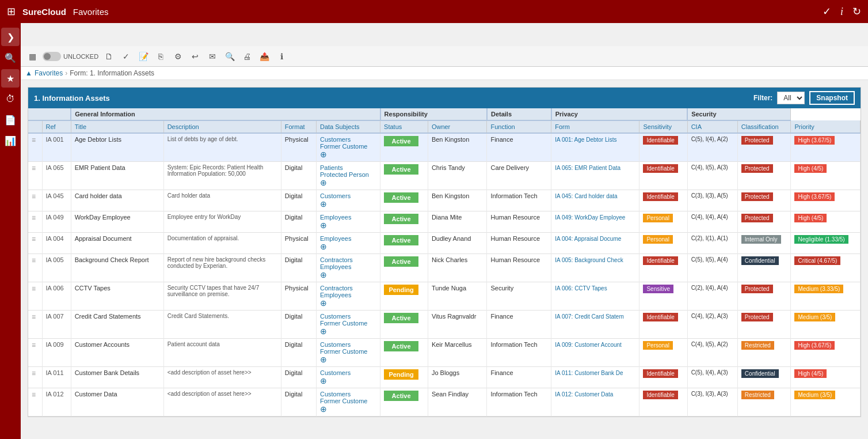  I want to click on lock-toggle: UNLOCKED, so click(70, 56).